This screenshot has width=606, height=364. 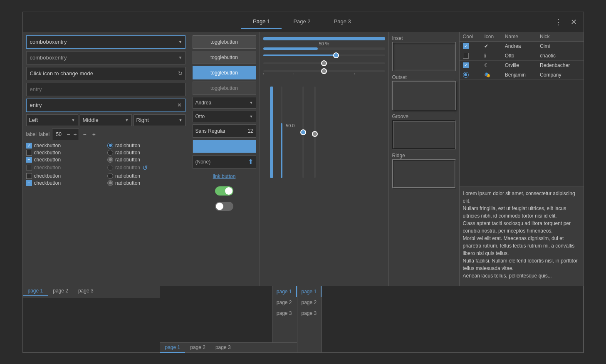 I want to click on row3-check-mark: ✓, so click(x=466, y=65).